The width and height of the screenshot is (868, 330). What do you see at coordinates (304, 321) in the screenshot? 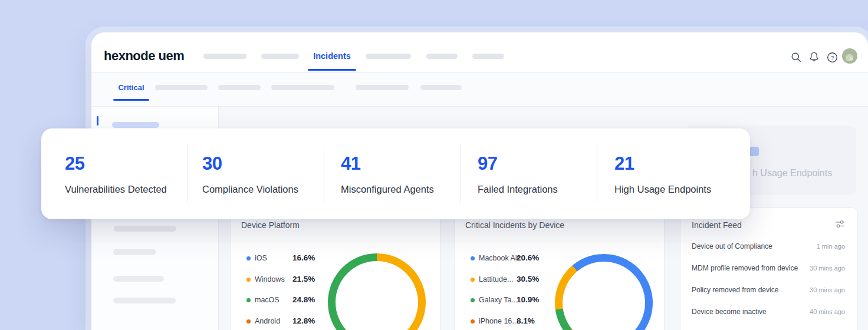
I see `legend-value: 12.8%` at bounding box center [304, 321].